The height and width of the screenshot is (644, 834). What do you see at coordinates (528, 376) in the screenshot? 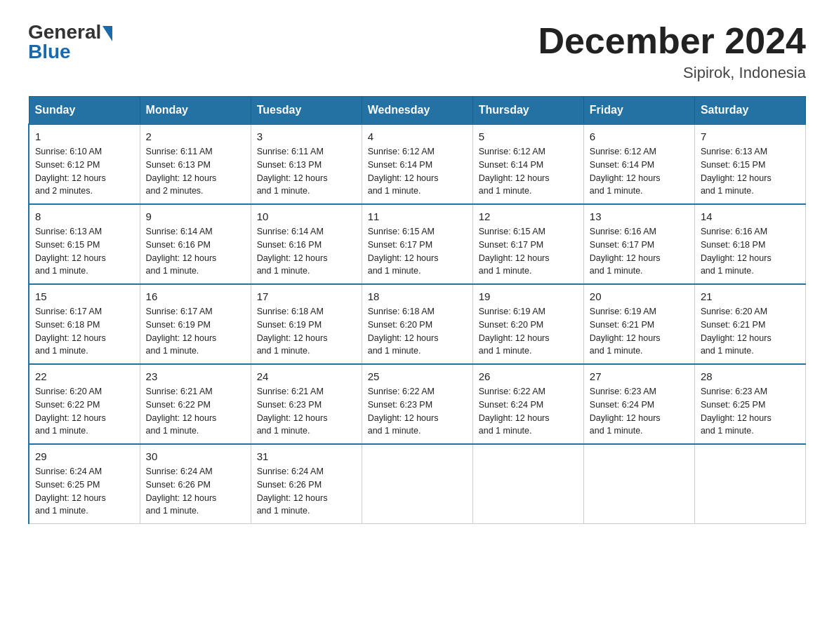
I see `day-number: 26` at bounding box center [528, 376].